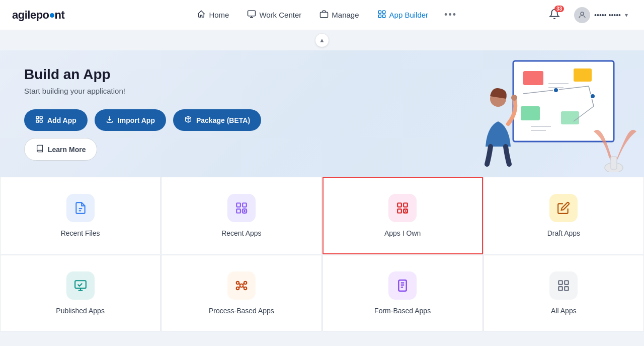  Describe the element at coordinates (38, 15) in the screenshot. I see `logo: agilepont` at that location.